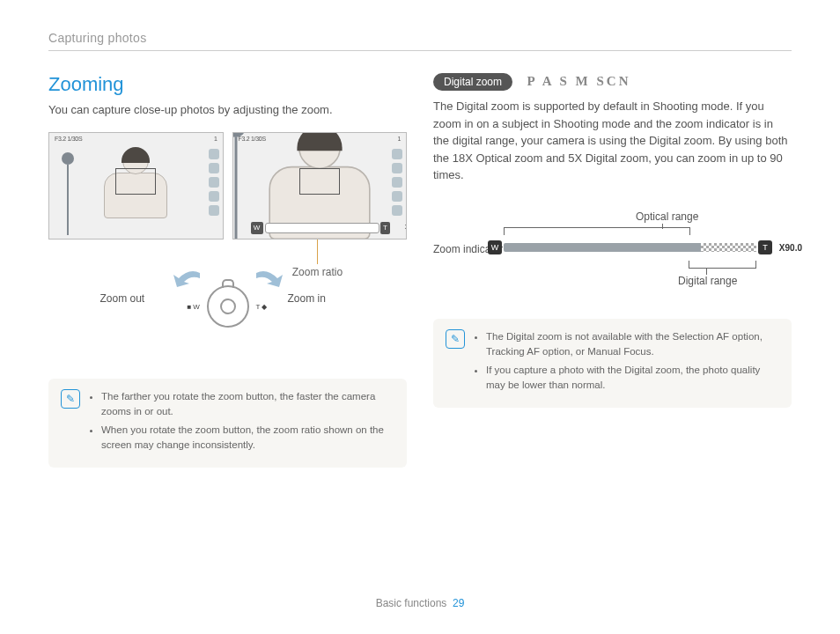 The width and height of the screenshot is (840, 634). Describe the element at coordinates (194, 306) in the screenshot. I see `dial-w-label: W` at that location.